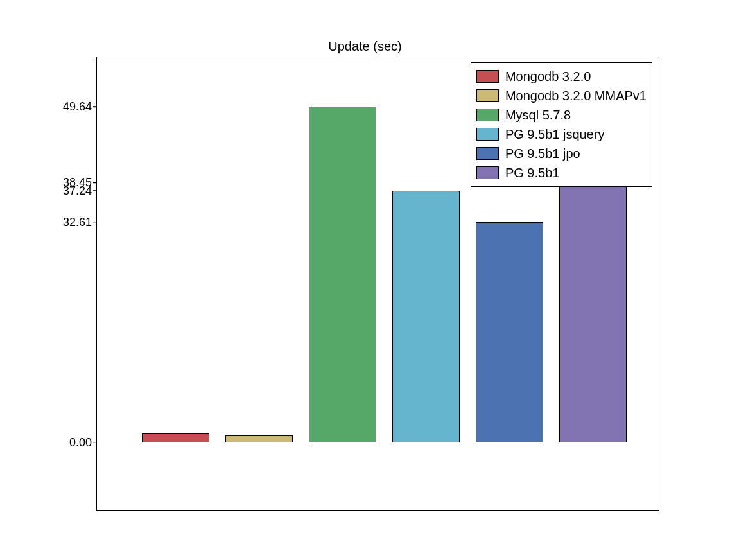 The width and height of the screenshot is (730, 560). I want to click on legend-item: PG 9.5b1, so click(561, 173).